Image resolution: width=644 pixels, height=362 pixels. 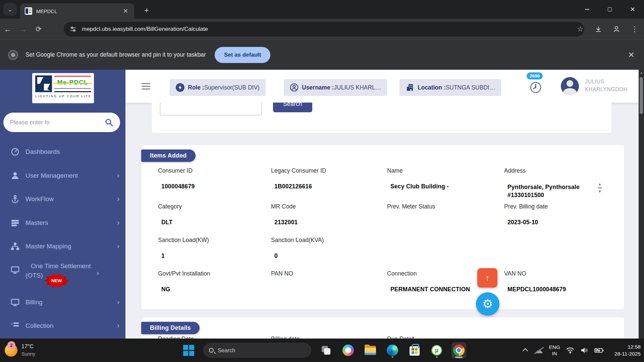 What do you see at coordinates (15, 270) in the screenshot?
I see `monitor-icon` at bounding box center [15, 270].